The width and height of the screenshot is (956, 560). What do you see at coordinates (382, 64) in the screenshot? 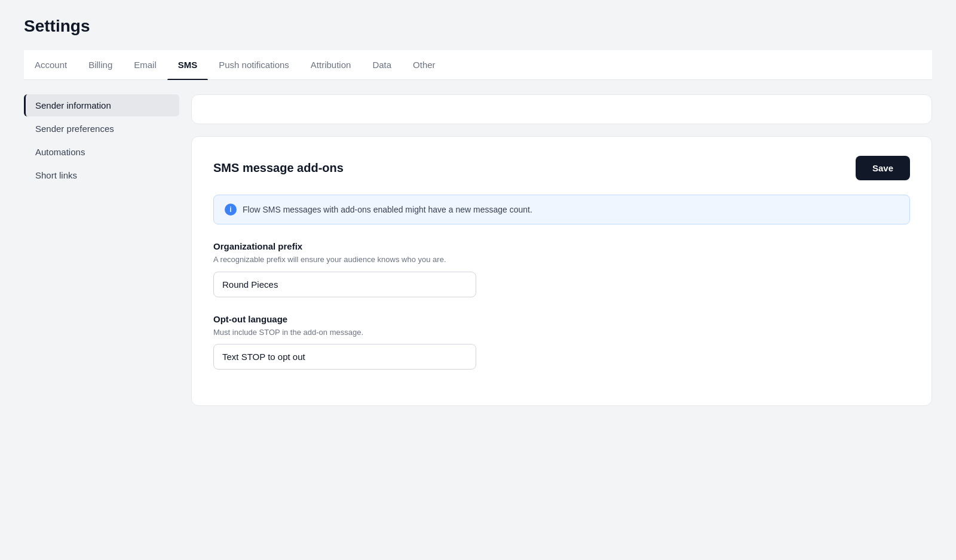
I see `tab-data: Data` at bounding box center [382, 64].